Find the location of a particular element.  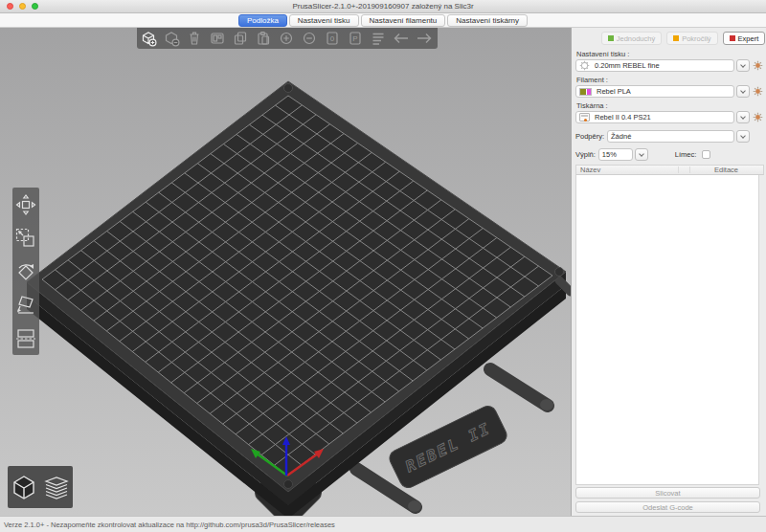

filament-combo: Rebel PLA is located at coordinates (655, 92).